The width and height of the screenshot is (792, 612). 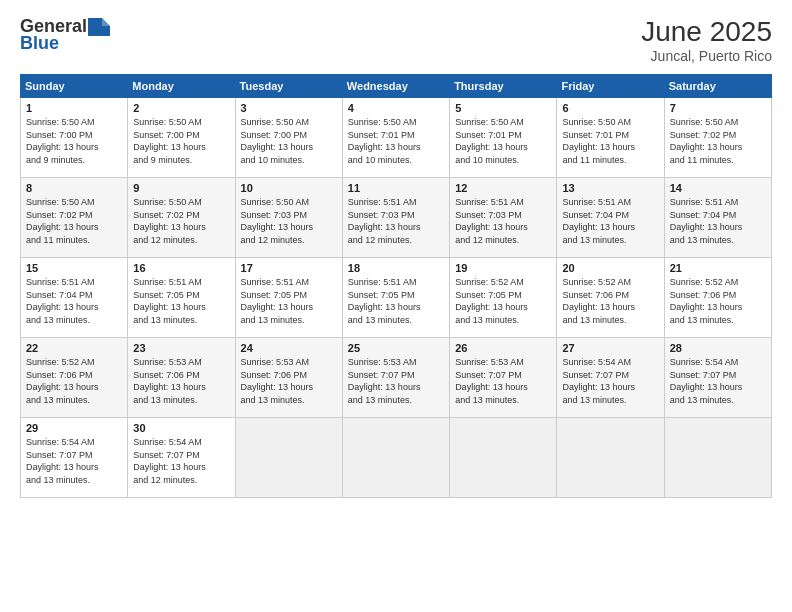 What do you see at coordinates (504, 138) in the screenshot?
I see `calendar-cell: 5Sunrise: 5:50 AMSunset: 7:01 PMDaylight…` at bounding box center [504, 138].